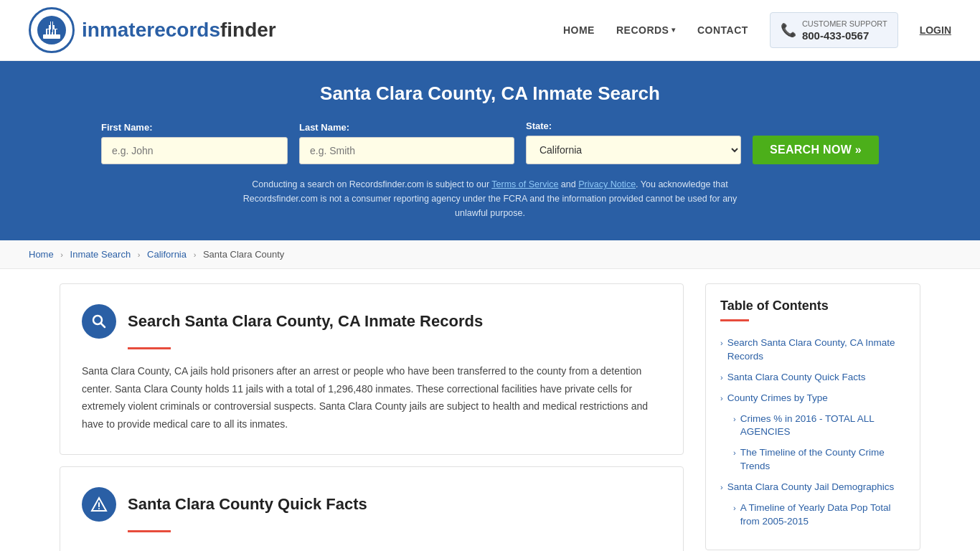  Describe the element at coordinates (194, 143) in the screenshot. I see `first-name-group: First Name:` at that location.